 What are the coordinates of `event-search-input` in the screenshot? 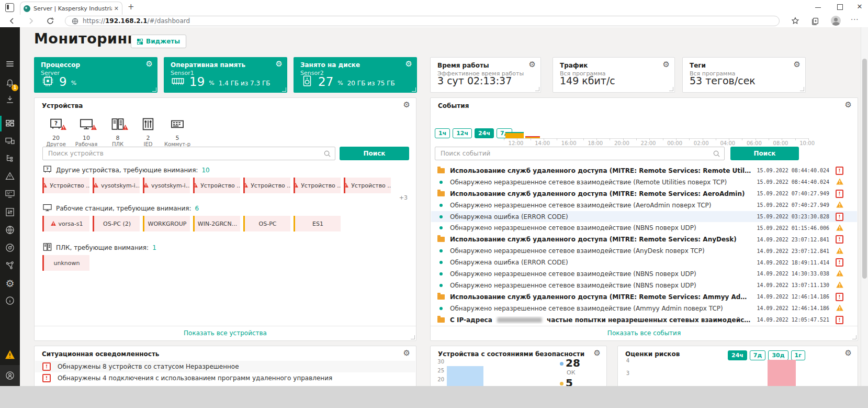 It's located at (580, 153).